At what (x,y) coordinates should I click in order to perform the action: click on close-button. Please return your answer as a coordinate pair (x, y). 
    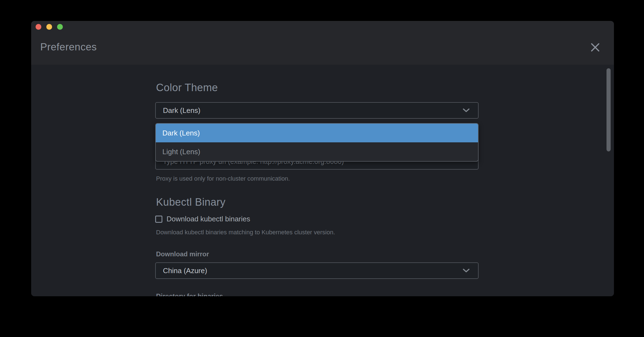
    Looking at the image, I should click on (595, 47).